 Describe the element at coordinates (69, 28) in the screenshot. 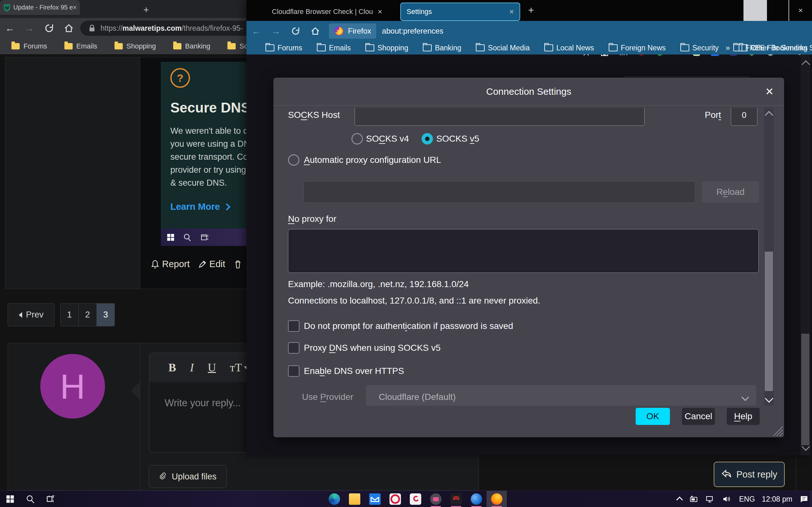

I see `chrome-home-icon` at that location.